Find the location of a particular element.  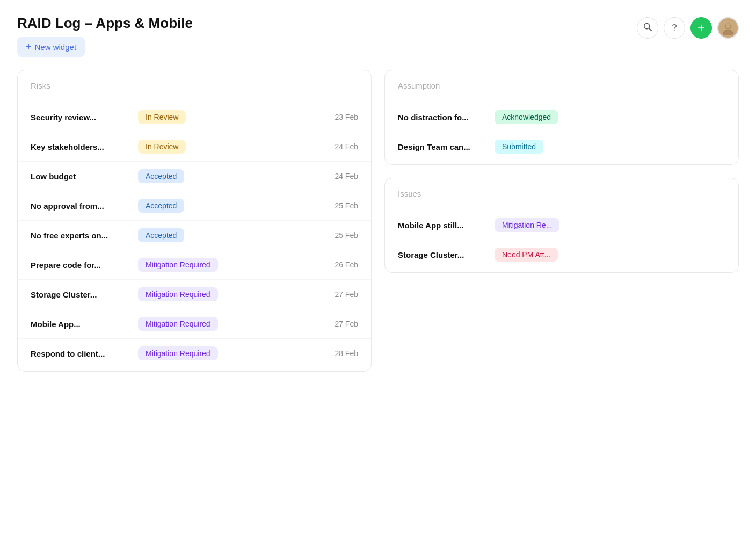

assumption-panel: Assumption No distraction fo...Acknowled… is located at coordinates (562, 117).